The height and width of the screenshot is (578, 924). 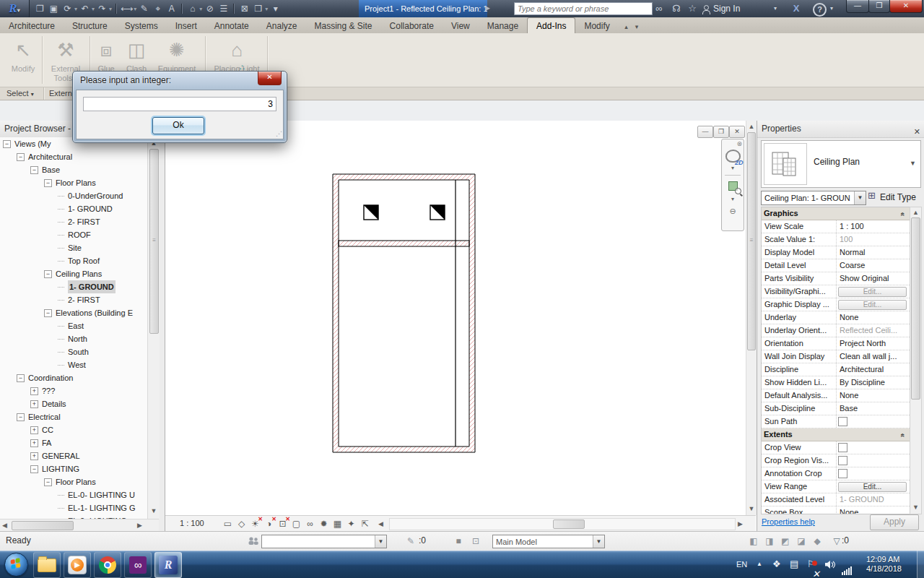 I want to click on property-value: 1 : 100, so click(x=873, y=227).